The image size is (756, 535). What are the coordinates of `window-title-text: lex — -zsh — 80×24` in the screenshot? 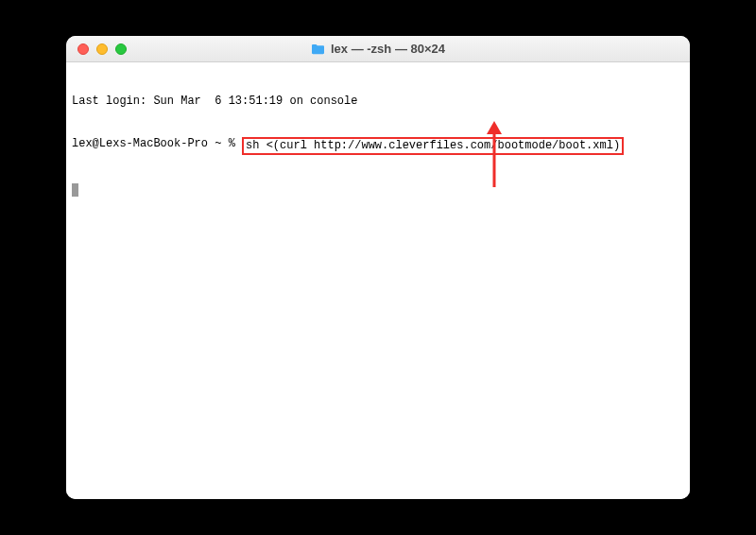 It's located at (387, 49).